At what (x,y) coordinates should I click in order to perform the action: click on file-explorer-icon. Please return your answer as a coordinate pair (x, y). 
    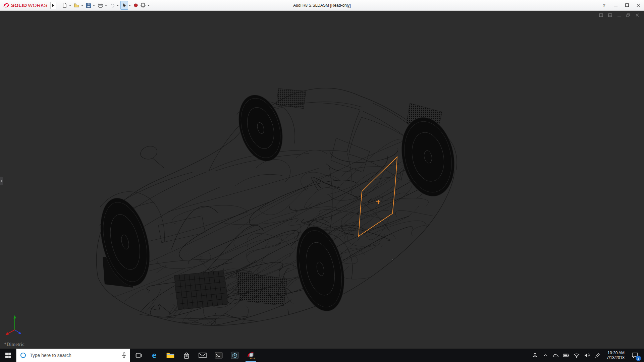
    Looking at the image, I should click on (170, 355).